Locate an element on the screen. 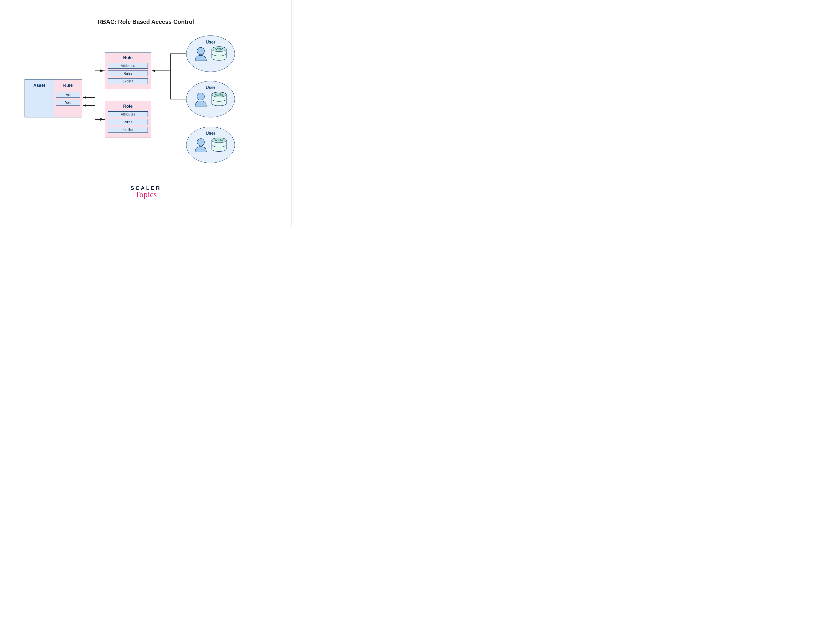 This screenshot has width=827, height=644. logo-topics-text: Topics is located at coordinates (146, 195).